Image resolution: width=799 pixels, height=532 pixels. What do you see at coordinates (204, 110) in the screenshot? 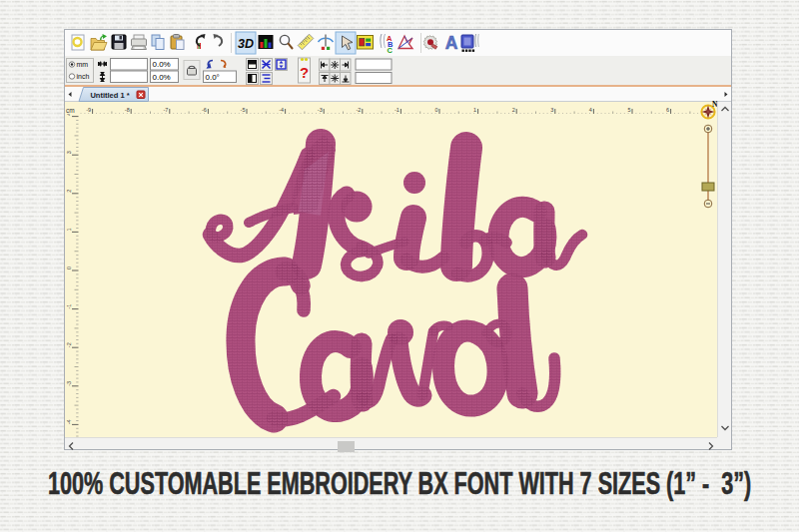
I see `svg-text: -6` at bounding box center [204, 110].